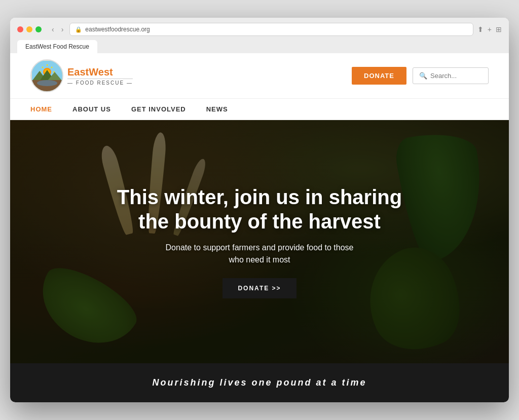 The height and width of the screenshot is (420, 519). I want to click on logo-east: East, so click(78, 72).